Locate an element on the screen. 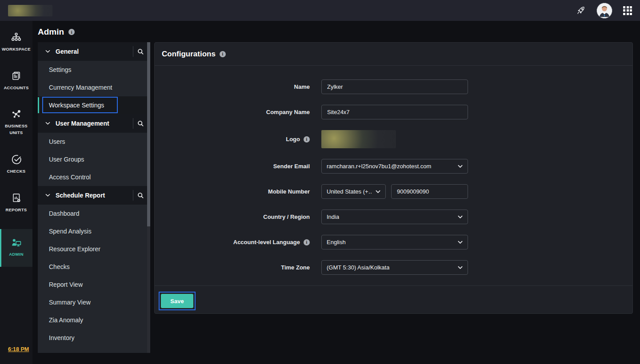  configurations-info-icon: i is located at coordinates (223, 54).